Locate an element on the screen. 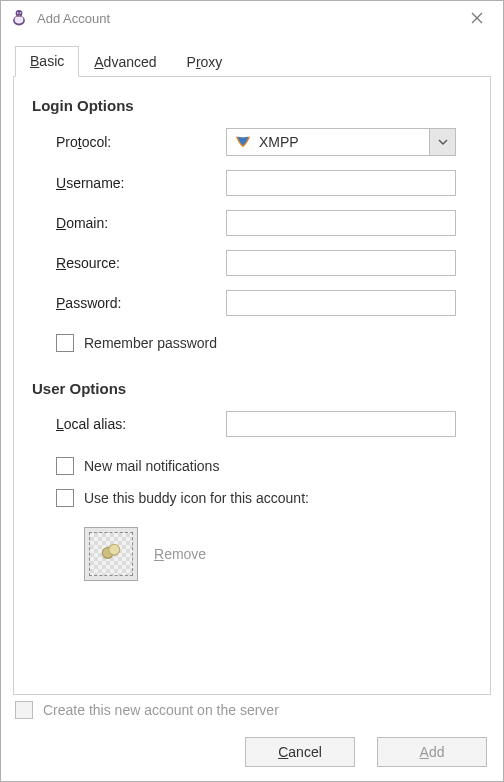  login-options-heading: Login Options is located at coordinates (252, 106).